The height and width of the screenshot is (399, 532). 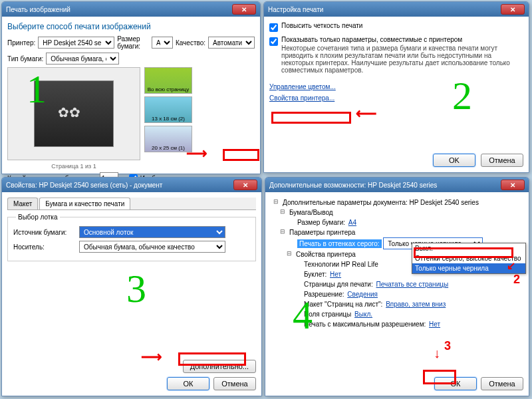 I want to click on grayscale-label: Печать в оттенках серого:, so click(x=339, y=243).